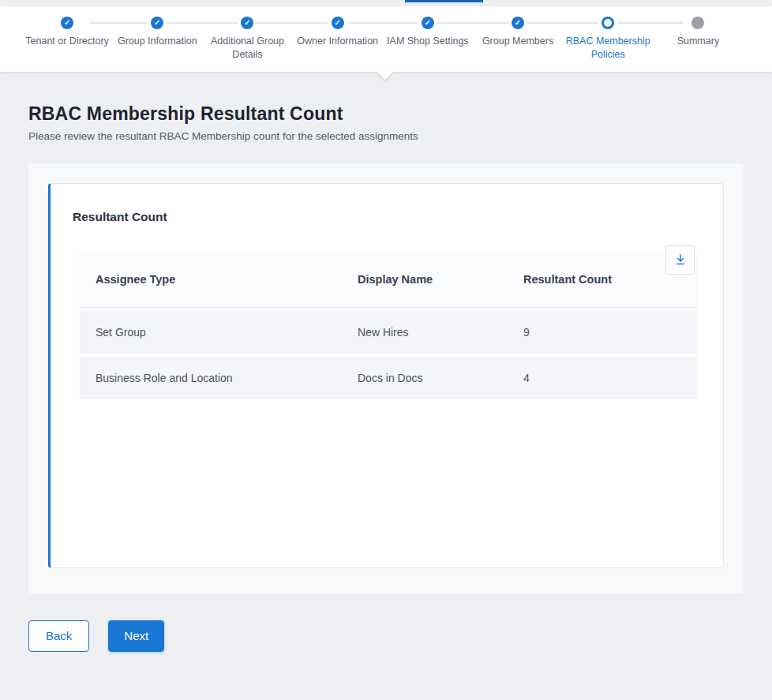 The width and height of the screenshot is (772, 700). I want to click on stepper-step-label: Group Members, so click(518, 41).